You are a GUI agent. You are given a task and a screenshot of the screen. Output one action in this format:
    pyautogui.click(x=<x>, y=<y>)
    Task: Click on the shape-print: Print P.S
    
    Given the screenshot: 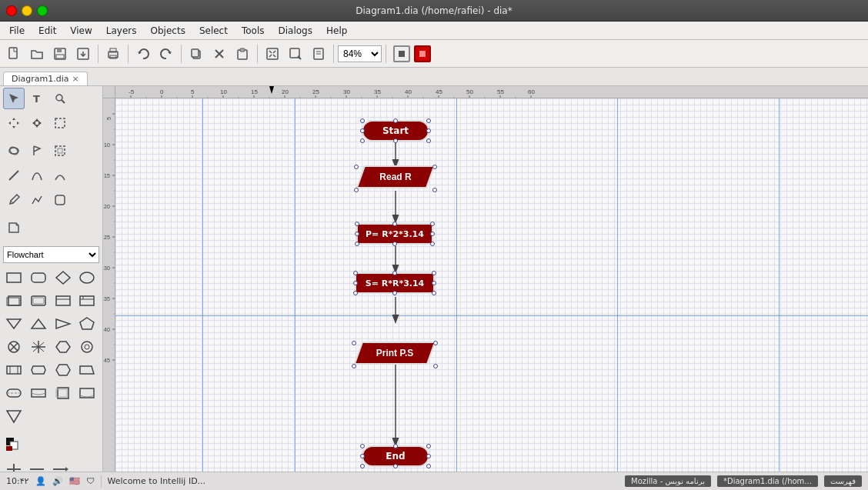 What is the action you would take?
    pyautogui.click(x=395, y=355)
    